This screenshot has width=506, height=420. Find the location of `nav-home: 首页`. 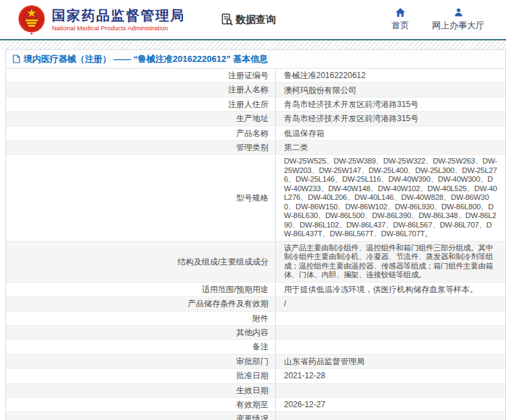

nav-home: 首页 is located at coordinates (400, 20).